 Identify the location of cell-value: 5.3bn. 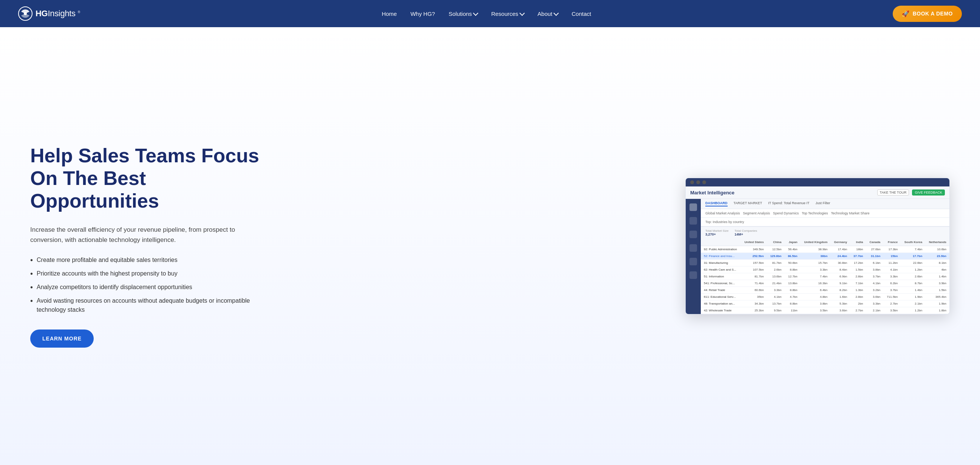
(840, 304).